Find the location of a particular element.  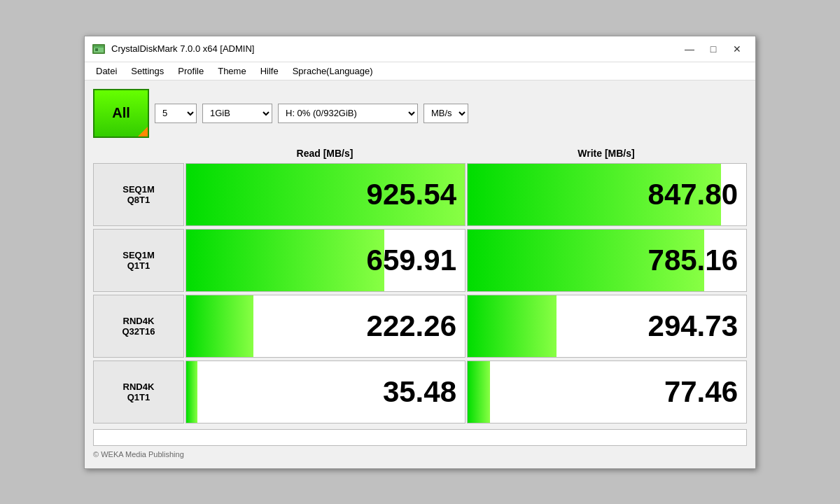

row-label-2: RND4KQ32T16 is located at coordinates (139, 326).